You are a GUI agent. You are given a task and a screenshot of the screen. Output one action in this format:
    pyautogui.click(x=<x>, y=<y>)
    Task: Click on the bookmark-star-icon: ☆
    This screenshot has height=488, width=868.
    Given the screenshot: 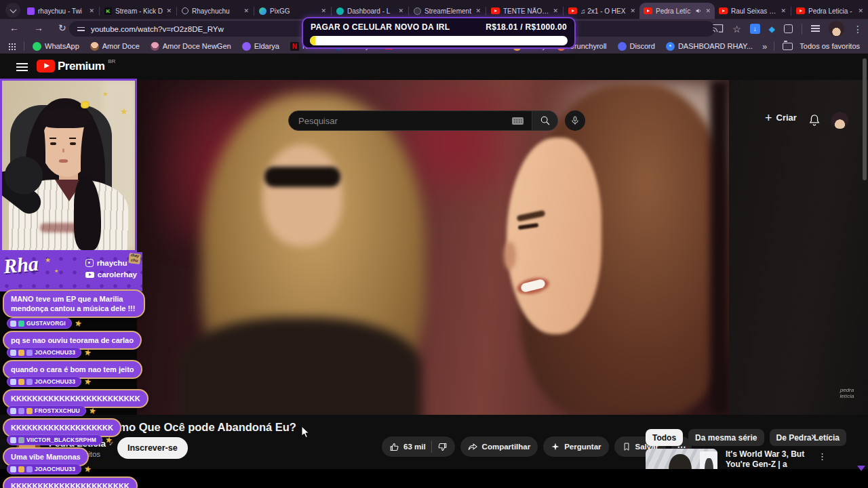 What is the action you would take?
    pyautogui.click(x=736, y=29)
    